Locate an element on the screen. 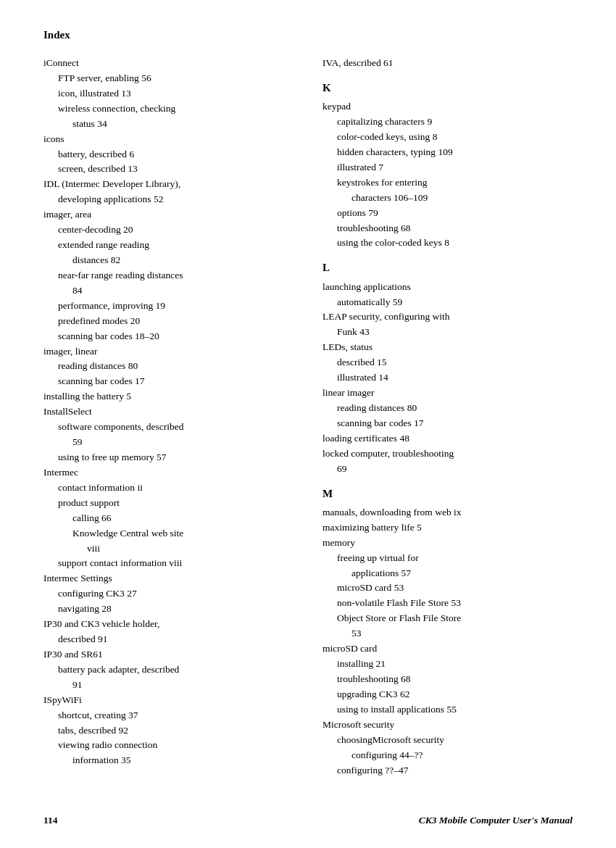  list-item: status 34 is located at coordinates (168, 125).